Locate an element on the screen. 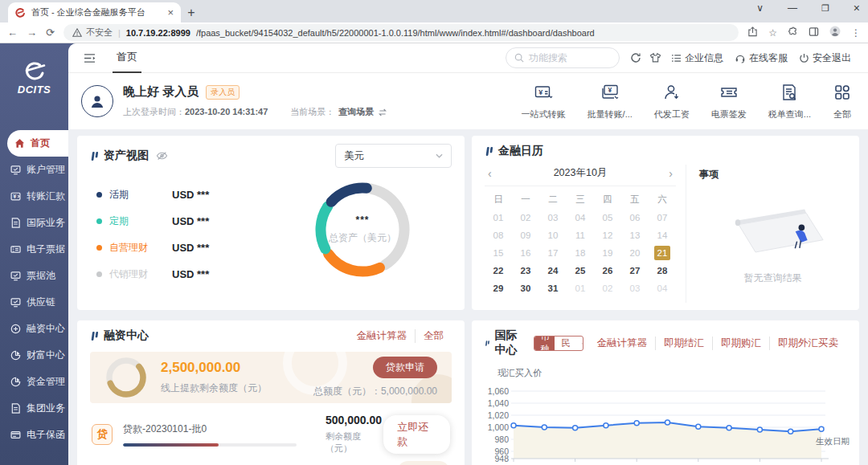 The image size is (868, 465). sidebar-item-accounts: 账户管理 is located at coordinates (34, 170).